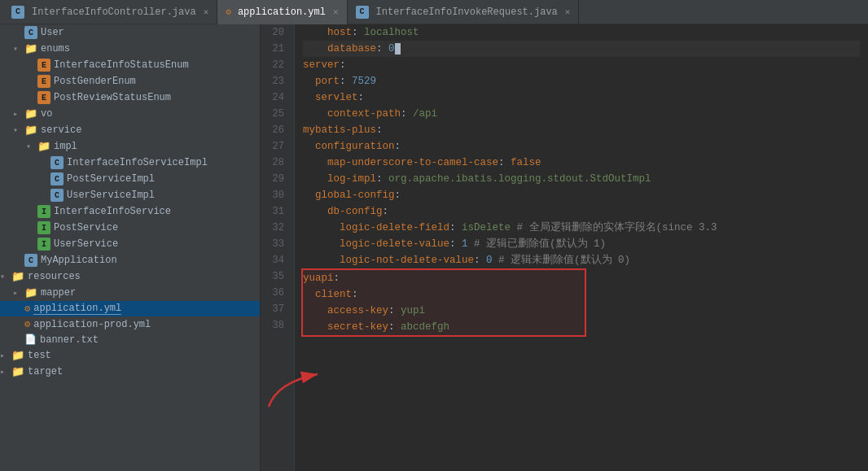 The image size is (868, 471). Describe the element at coordinates (31, 293) in the screenshot. I see `icon-mapper-folder: 📁` at that location.